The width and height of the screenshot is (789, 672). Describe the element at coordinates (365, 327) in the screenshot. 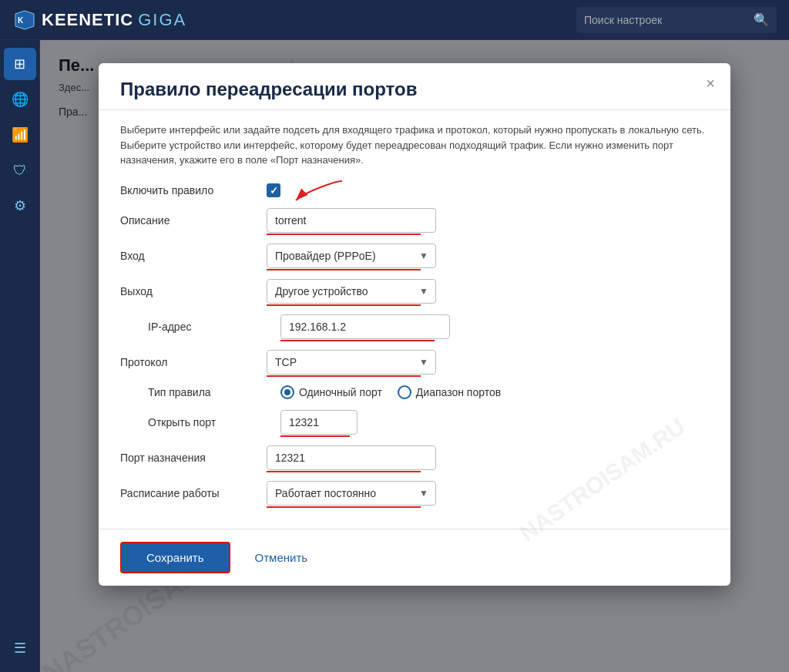

I see `ip-input` at that location.